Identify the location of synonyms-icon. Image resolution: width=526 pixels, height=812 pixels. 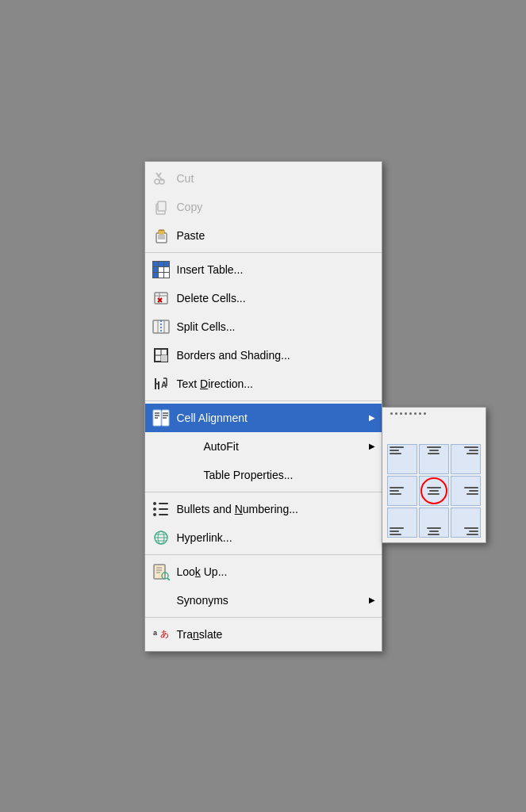
(161, 600).